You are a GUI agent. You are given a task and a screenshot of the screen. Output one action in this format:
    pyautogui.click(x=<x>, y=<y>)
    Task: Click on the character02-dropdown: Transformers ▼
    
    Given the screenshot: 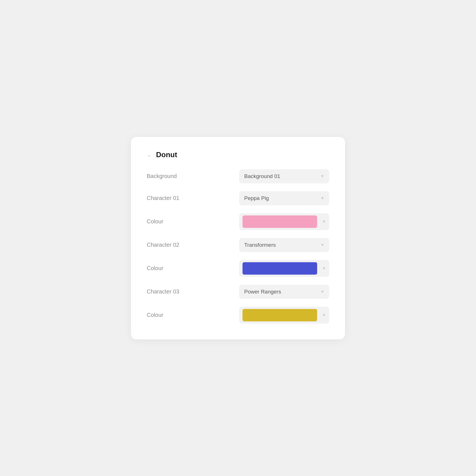 What is the action you would take?
    pyautogui.click(x=284, y=245)
    